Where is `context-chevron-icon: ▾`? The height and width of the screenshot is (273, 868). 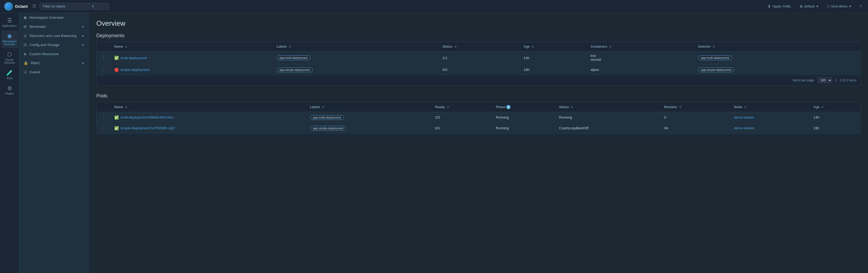
context-chevron-icon: ▾ is located at coordinates (817, 6).